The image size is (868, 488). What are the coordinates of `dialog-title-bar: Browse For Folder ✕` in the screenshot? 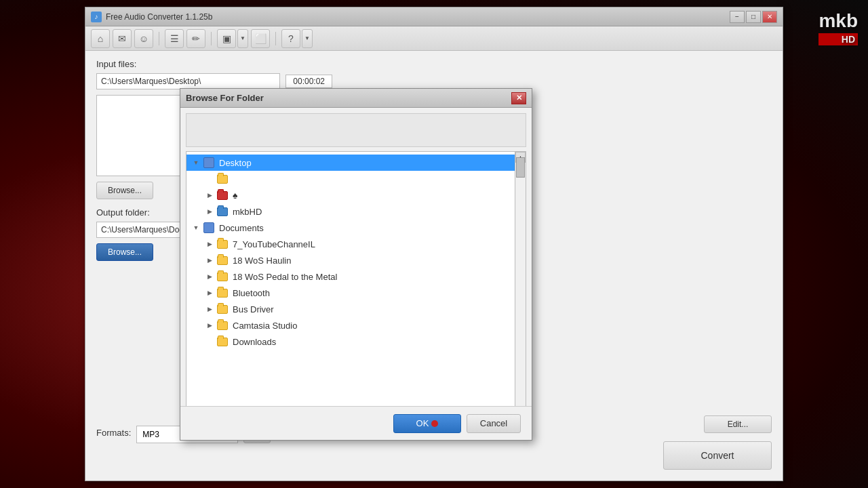 It's located at (356, 98).